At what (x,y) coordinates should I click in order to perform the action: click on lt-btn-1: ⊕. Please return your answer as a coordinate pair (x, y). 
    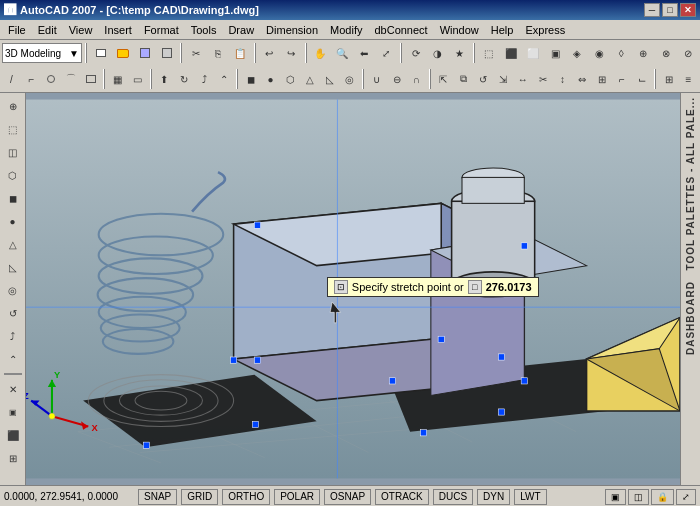
    Looking at the image, I should click on (13, 106).